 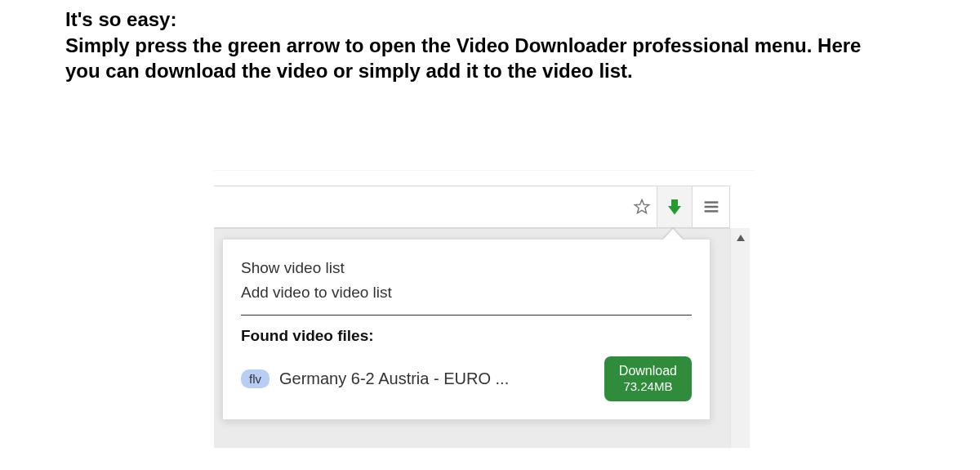 I want to click on download-button: Download 73.24MB, so click(x=648, y=379).